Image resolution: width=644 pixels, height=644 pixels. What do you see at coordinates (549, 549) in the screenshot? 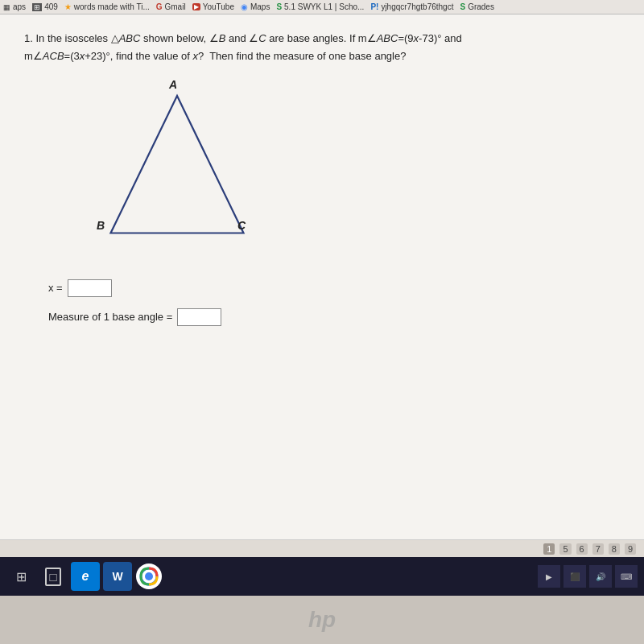
I see `page-num-1: 1` at bounding box center [549, 549].